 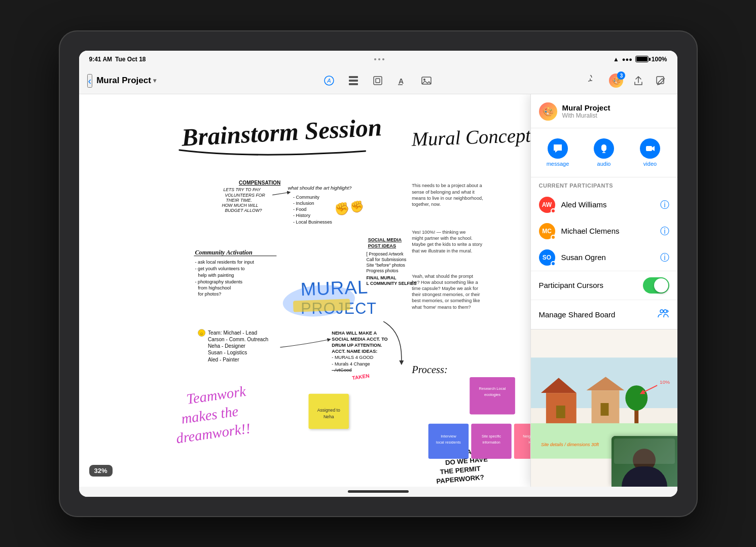 What do you see at coordinates (281, 132) in the screenshot?
I see `svg-text: Brainstorm Session` at bounding box center [281, 132].